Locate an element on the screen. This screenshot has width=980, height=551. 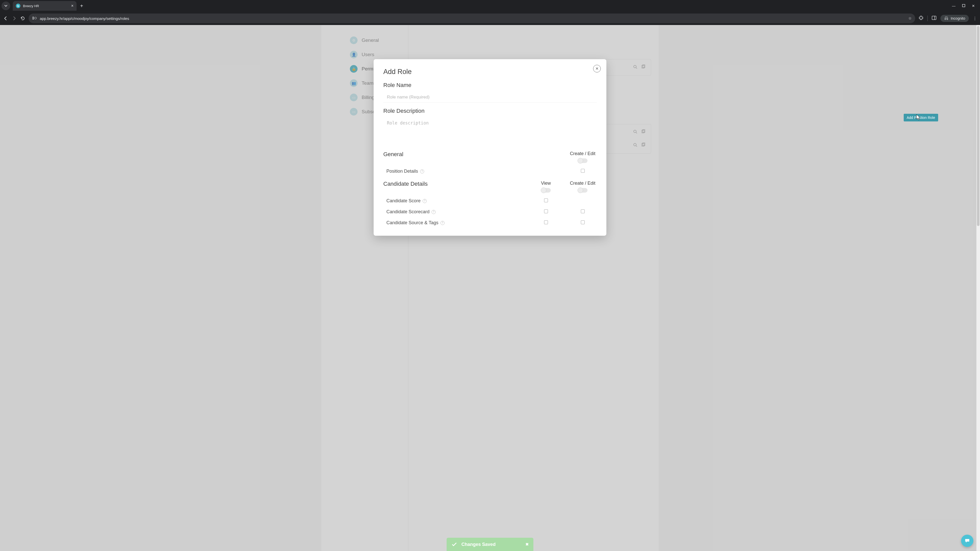
role-description-label: Role Description is located at coordinates (490, 111).